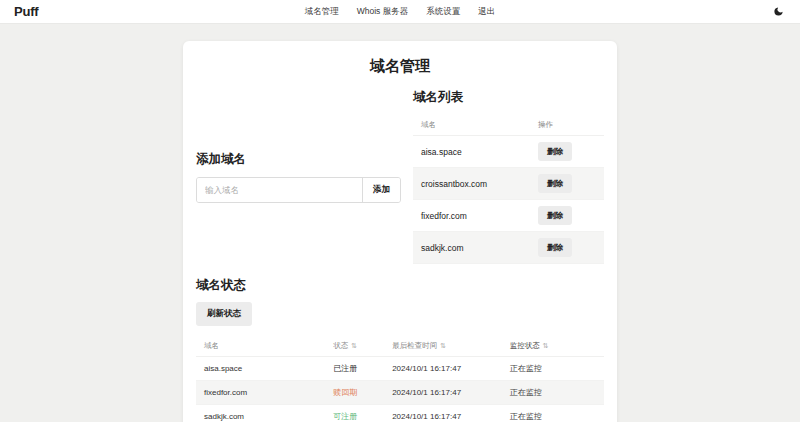 The width and height of the screenshot is (800, 422). I want to click on column-header-monitor-label: 监控状态, so click(525, 346).